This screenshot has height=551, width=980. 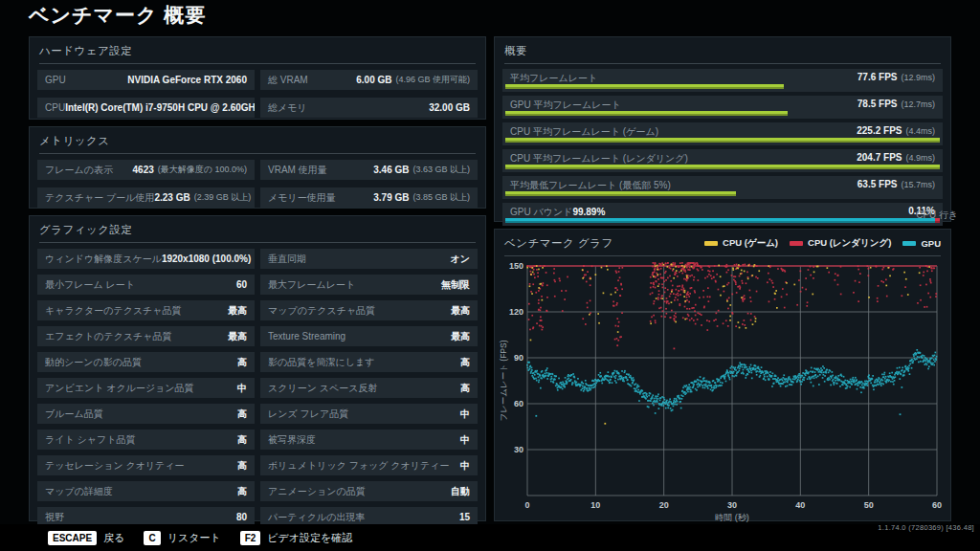 What do you see at coordinates (599, 159) in the screenshot?
I see `overview-label: CPU 平均フレームレート (レンダリング)` at bounding box center [599, 159].